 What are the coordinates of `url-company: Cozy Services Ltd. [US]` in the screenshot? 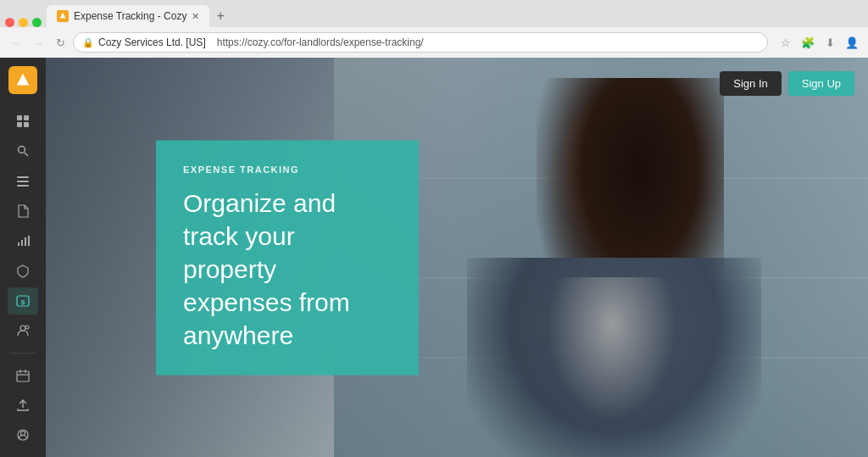 It's located at (153, 42).